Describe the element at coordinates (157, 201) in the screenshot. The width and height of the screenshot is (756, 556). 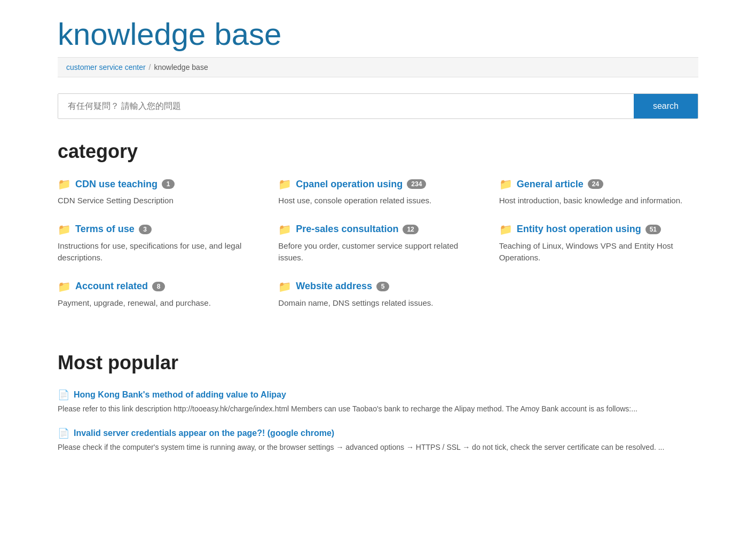
I see `category-description: CDN Service Setting Description` at that location.